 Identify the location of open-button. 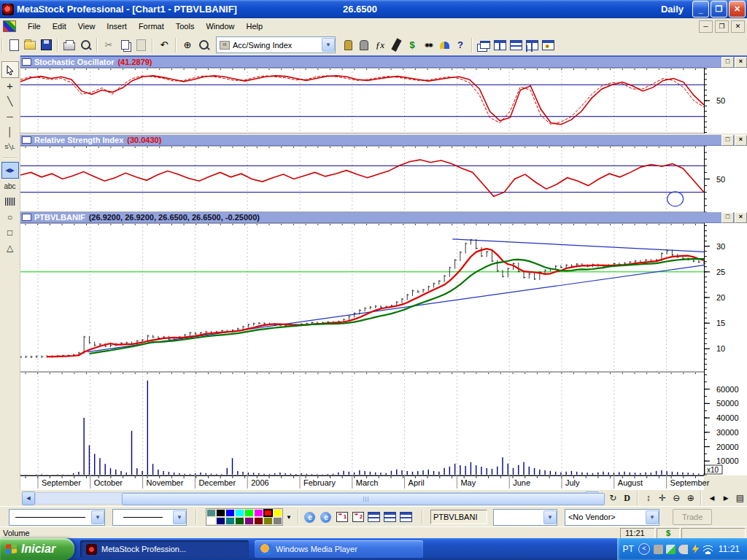
(30, 45).